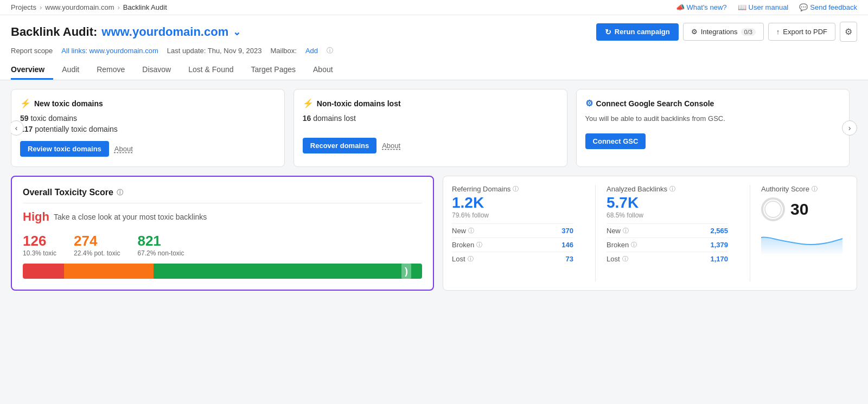 The image size is (868, 404). I want to click on rd-row-lost: Lost ⓘ 73, so click(513, 259).